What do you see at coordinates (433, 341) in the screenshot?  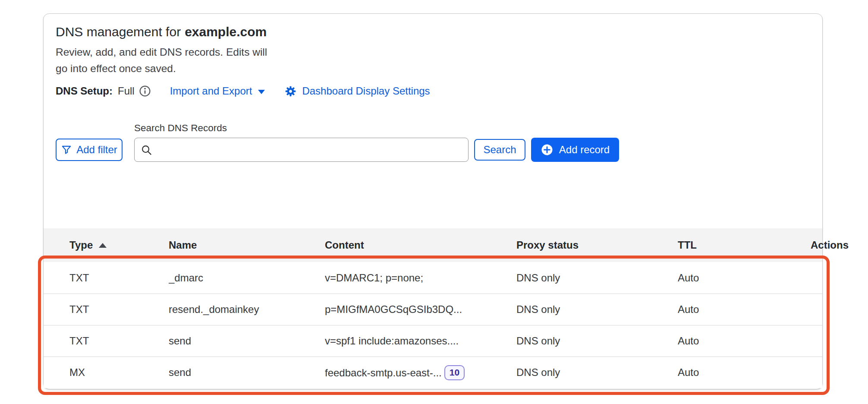 I see `table-row: TXT send v=spf1 include:amazonses.... DN…` at bounding box center [433, 341].